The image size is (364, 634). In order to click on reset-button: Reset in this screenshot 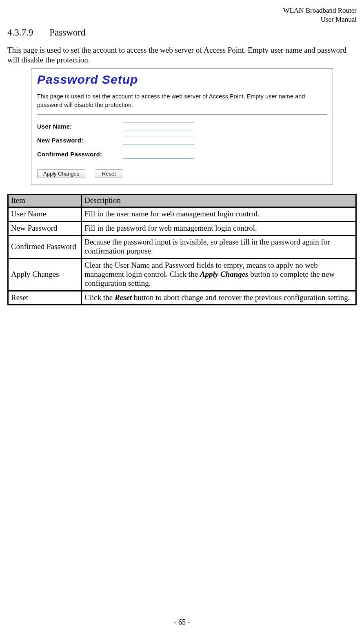, I will do `click(109, 174)`.